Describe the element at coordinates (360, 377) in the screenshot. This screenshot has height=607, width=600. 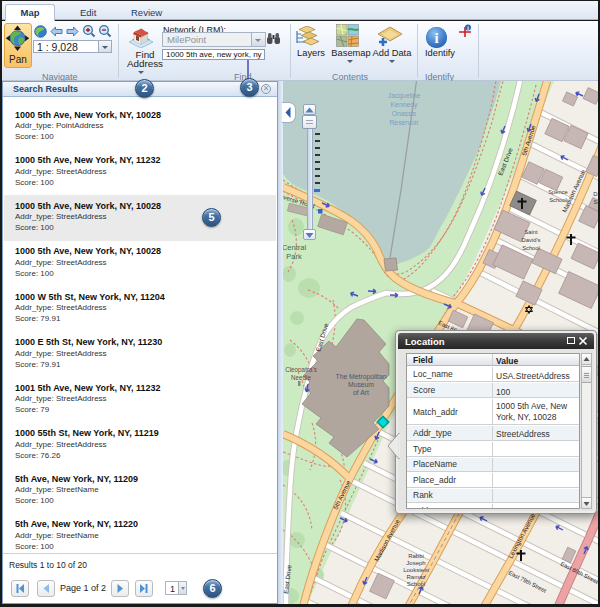
I see `svg-text: The Metropolitan` at that location.